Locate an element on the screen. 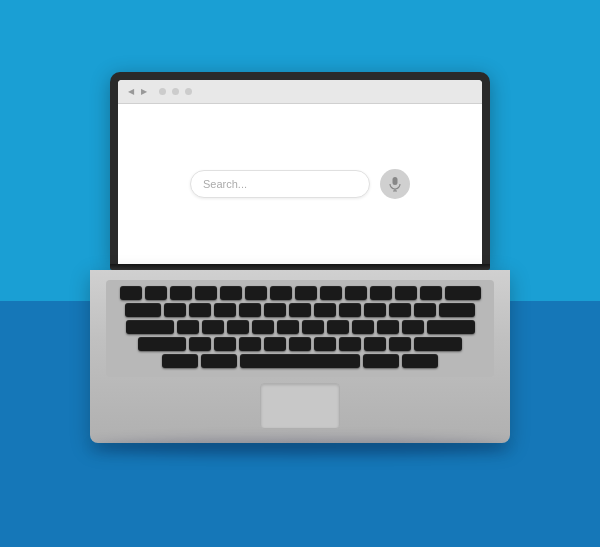 The image size is (600, 547). browser-chrome-bar: ◀ ▶ is located at coordinates (300, 92).